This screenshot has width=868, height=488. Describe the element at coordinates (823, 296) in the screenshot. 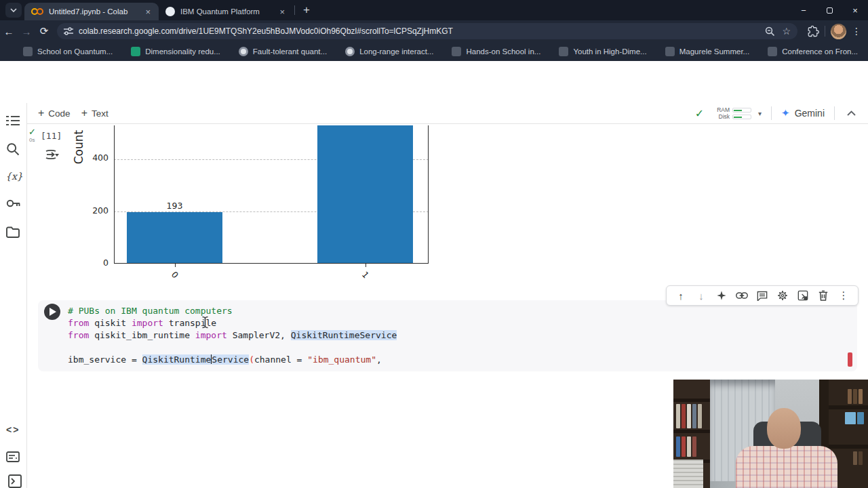

I see `delete-cell-trash-icon` at that location.